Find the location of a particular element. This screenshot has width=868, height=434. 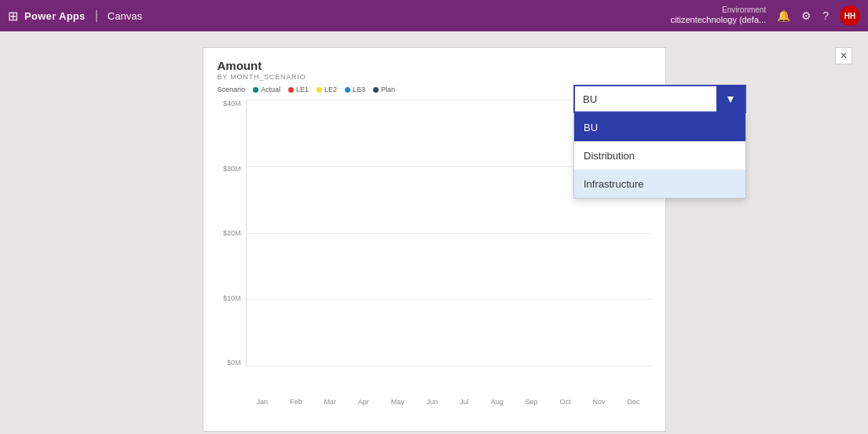

x-axis-labels: JanFebMarAprMayJunJulAugSepOctNovDec is located at coordinates (449, 400).